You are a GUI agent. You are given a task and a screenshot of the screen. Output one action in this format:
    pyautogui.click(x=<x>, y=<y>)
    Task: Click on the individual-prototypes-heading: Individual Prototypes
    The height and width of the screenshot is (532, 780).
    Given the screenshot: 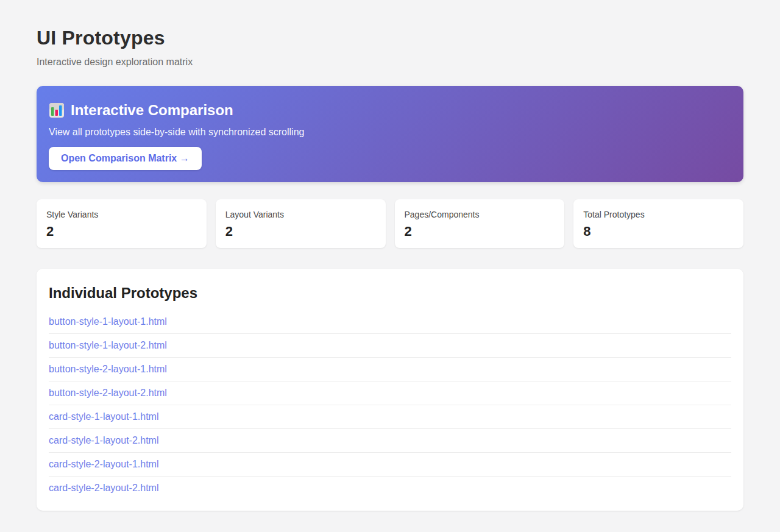 What is the action you would take?
    pyautogui.click(x=390, y=293)
    